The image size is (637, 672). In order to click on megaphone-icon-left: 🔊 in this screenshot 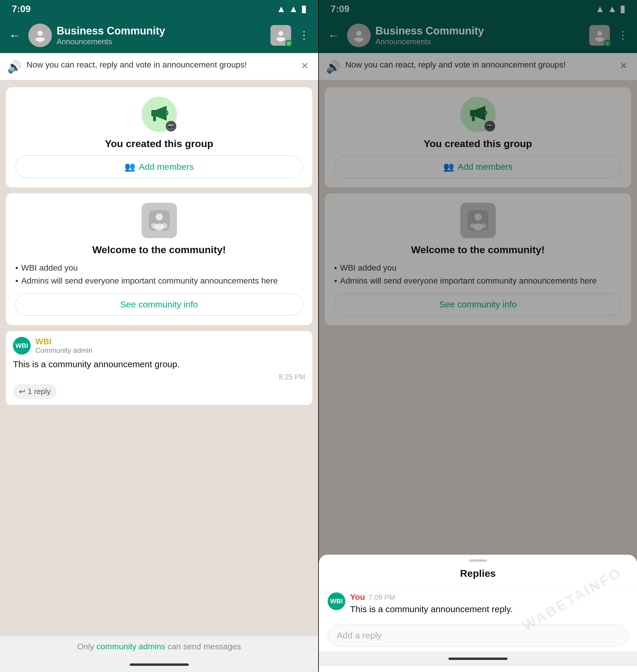, I will do `click(14, 67)`.